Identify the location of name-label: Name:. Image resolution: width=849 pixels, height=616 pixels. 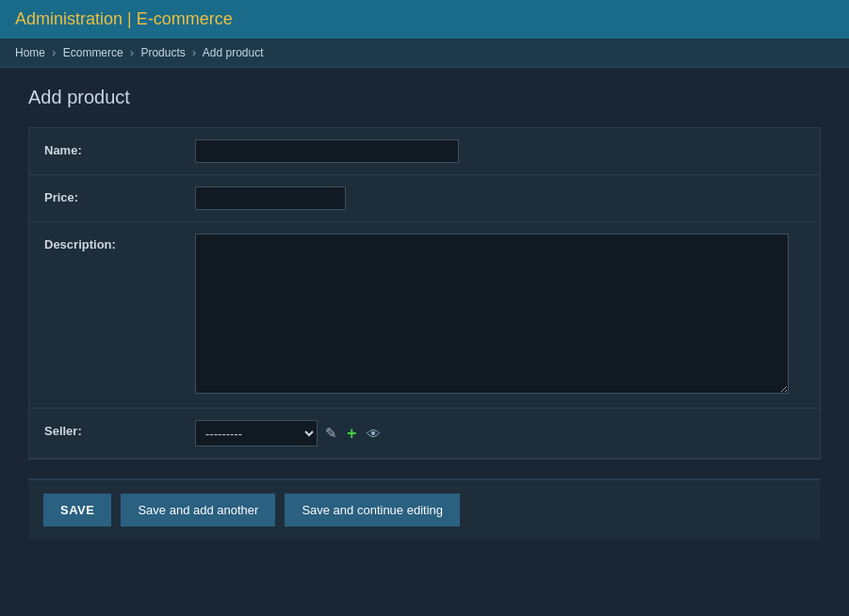
(120, 149).